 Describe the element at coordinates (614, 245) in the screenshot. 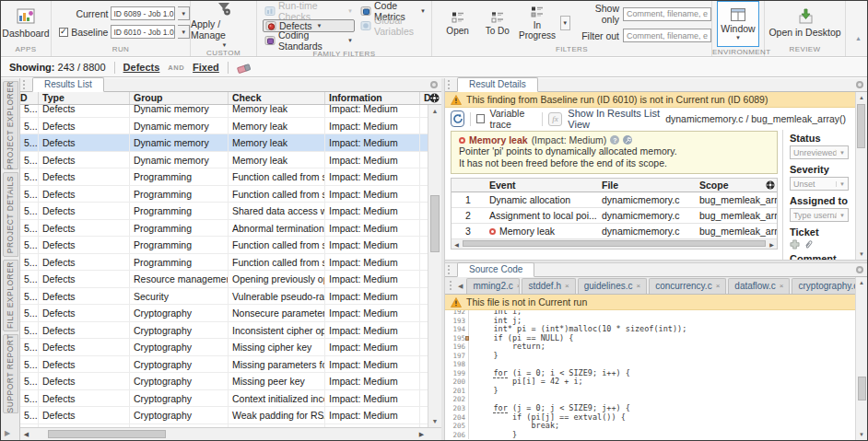

I see `event-table-horizontal-scrollbar: ◀ ▶` at that location.